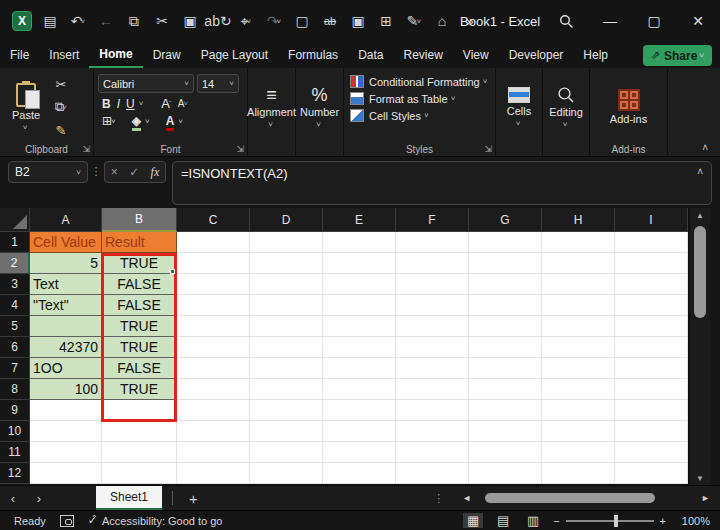  Describe the element at coordinates (20, 55) in the screenshot. I see `tab-file: File` at that location.